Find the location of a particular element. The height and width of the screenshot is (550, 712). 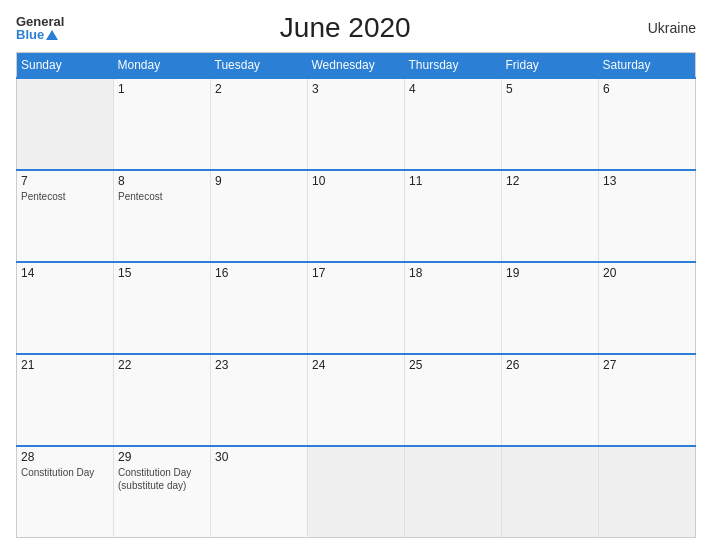

day-number: 23 is located at coordinates (259, 365).